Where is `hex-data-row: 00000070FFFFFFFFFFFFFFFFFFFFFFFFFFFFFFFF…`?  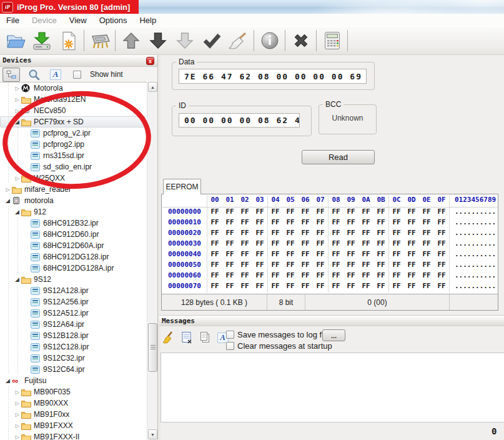 hex-data-row: 00000070FFFFFFFFFFFFFFFFFFFFFFFFFFFFFFFF… is located at coordinates (330, 288).